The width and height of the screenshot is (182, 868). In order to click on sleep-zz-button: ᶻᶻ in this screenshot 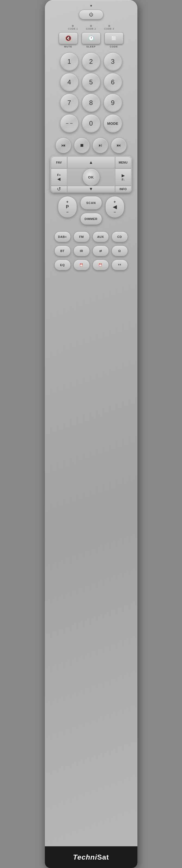, I will do `click(120, 265)`.